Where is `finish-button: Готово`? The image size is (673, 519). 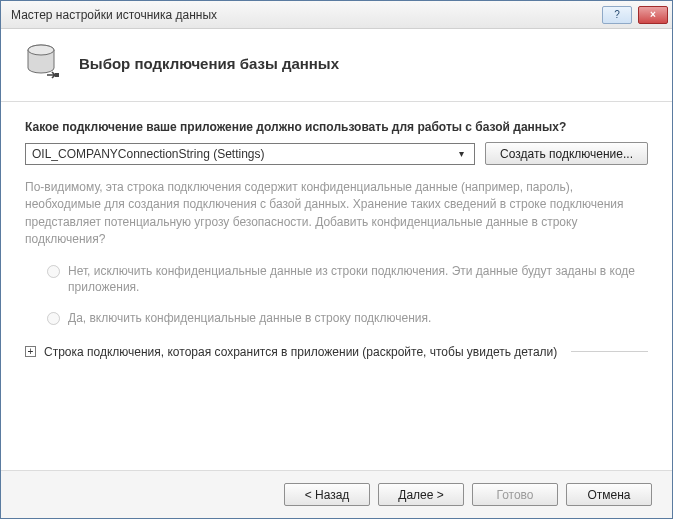 finish-button: Готово is located at coordinates (515, 494).